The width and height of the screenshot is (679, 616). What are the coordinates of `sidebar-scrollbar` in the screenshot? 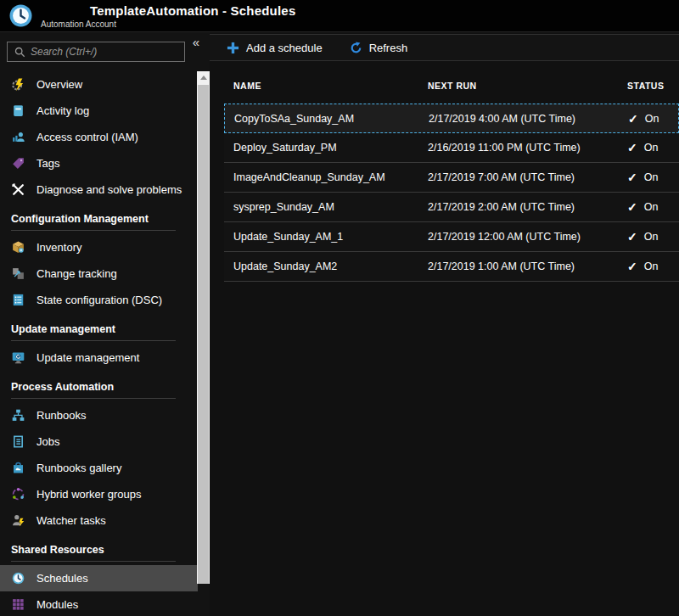 It's located at (204, 328).